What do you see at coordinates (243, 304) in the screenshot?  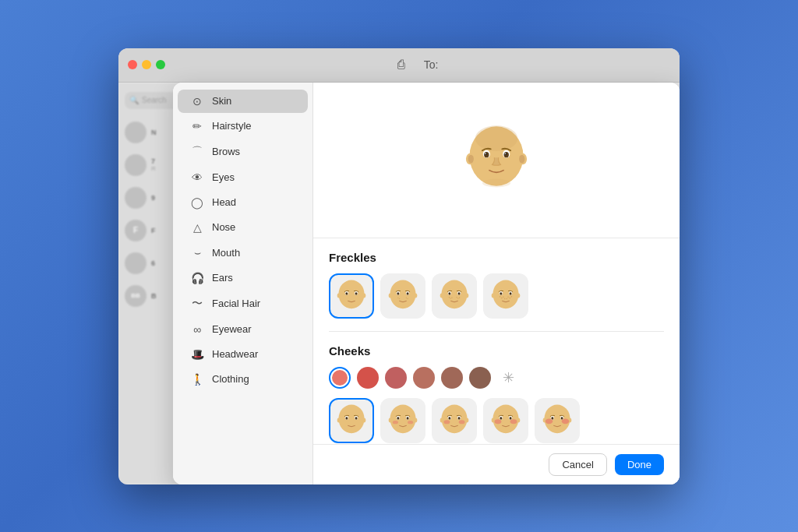 I see `nav-item-facial-hair: 〜 Facial Hair` at bounding box center [243, 304].